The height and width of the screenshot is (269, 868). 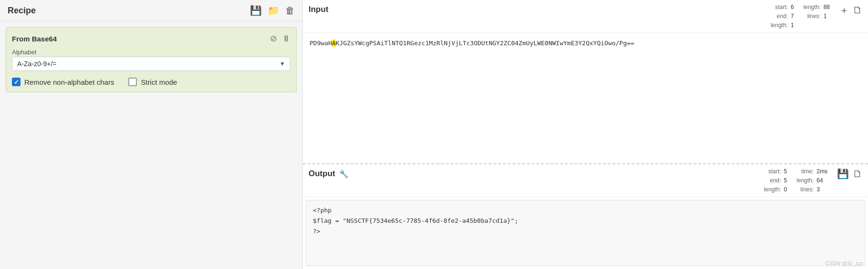 I want to click on end-value: 7, so click(x=793, y=16).